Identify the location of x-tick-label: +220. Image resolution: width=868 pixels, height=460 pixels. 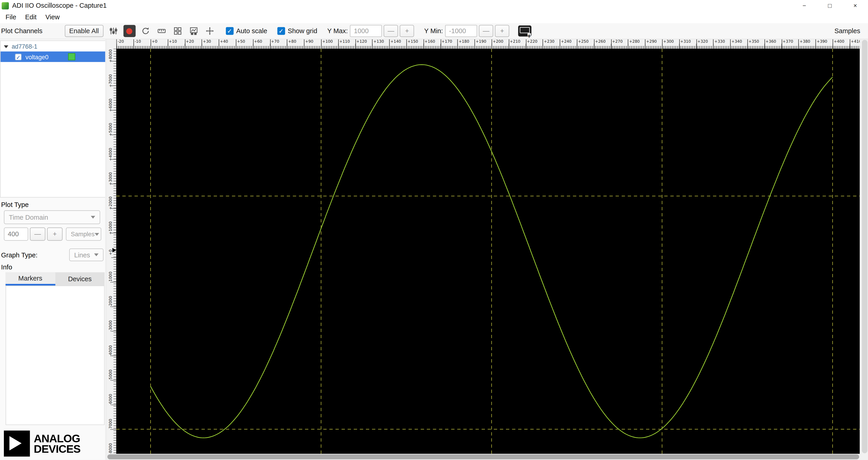
(532, 44).